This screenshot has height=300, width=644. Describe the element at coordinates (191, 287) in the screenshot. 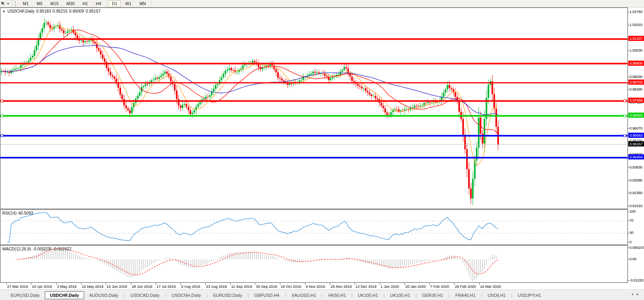

I see `date-label: 5 Aug 2019` at that location.